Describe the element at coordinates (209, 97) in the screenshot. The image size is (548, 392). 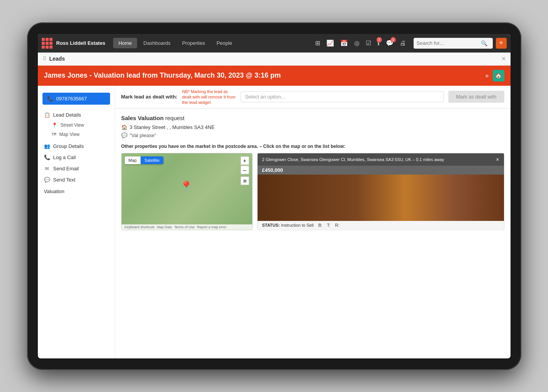
I see `dealt-note: NB* Marking the lead as dealt with will …` at that location.